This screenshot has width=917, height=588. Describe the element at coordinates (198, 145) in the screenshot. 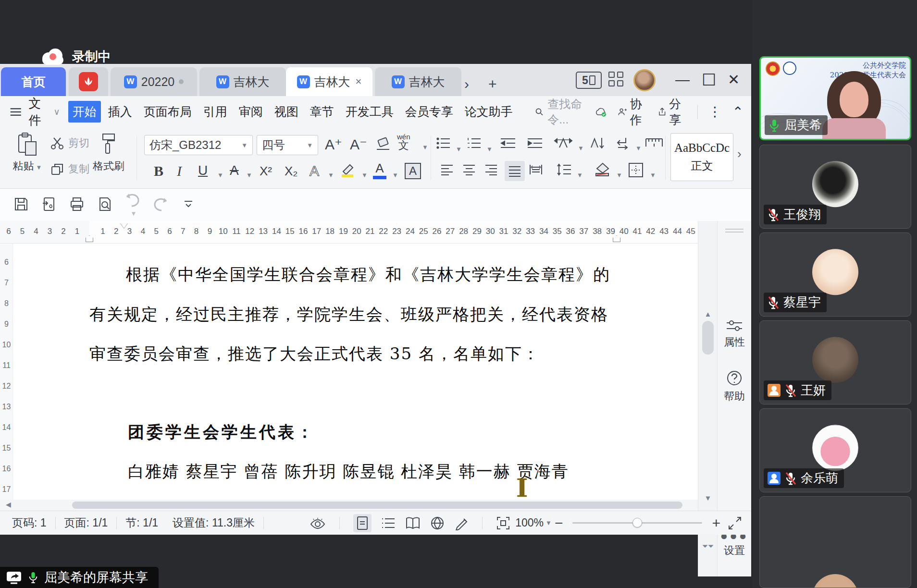

I see `font-name-select: 仿宋_GB2312▼` at that location.